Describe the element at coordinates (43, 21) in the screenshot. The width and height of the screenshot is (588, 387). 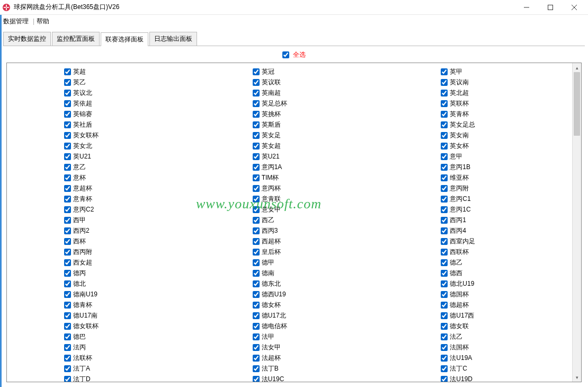
I see `menu-help: 帮助` at that location.